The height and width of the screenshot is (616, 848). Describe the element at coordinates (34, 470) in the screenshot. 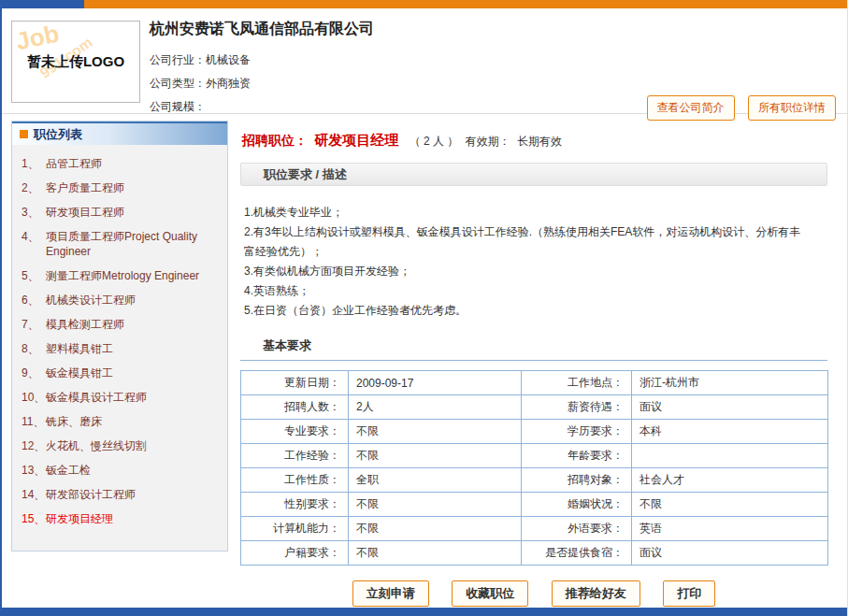

I see `job-item-number: 13、` at that location.